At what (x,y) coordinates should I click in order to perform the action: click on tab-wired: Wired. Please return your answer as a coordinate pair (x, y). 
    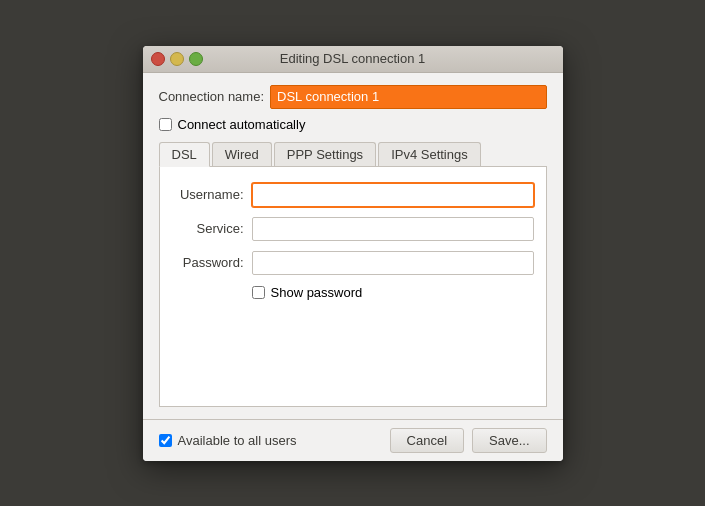
    Looking at the image, I should click on (242, 154).